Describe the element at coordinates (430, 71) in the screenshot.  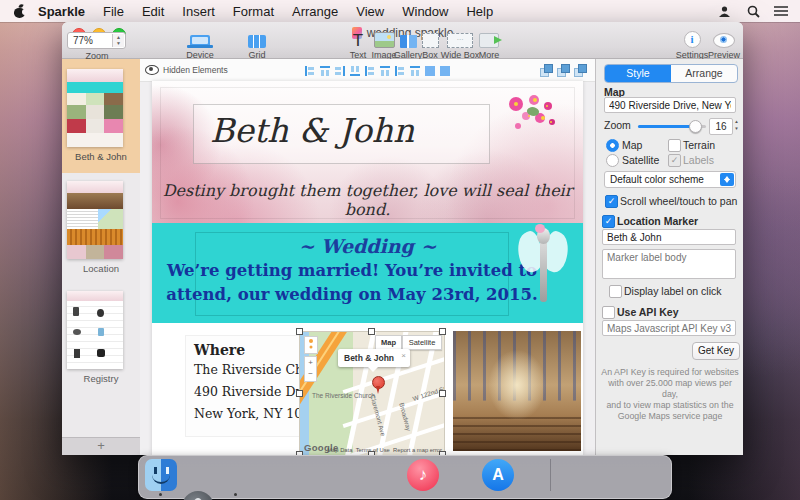
I see `equal-width-icon` at that location.